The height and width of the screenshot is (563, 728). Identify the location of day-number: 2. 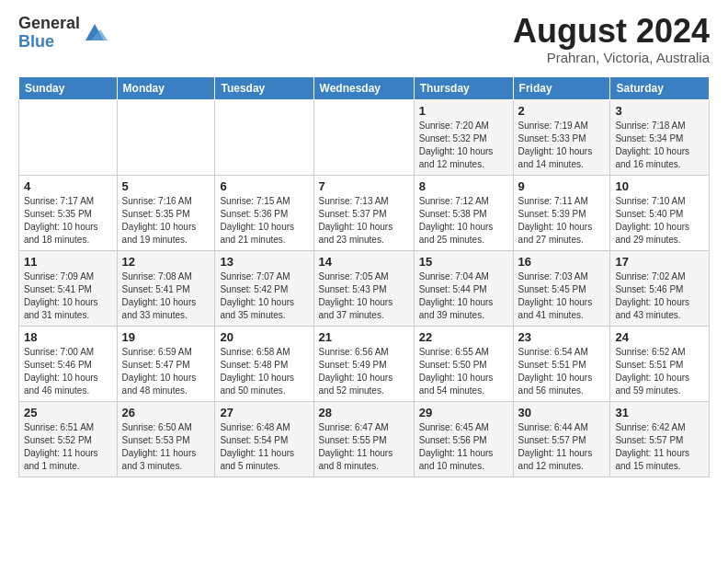
(563, 110).